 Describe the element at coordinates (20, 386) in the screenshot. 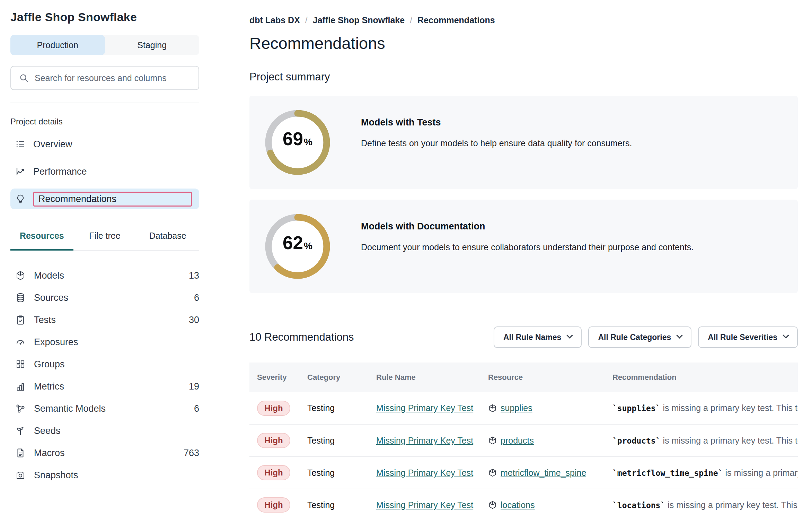

I see `bar-chart-icon` at that location.